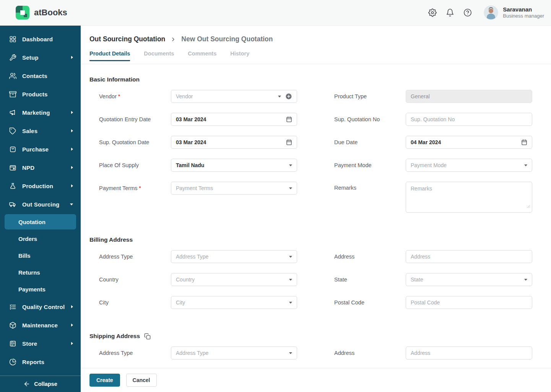 This screenshot has width=551, height=392. Describe the element at coordinates (234, 257) in the screenshot. I see `billing-address-type-select: Address Type` at that location.